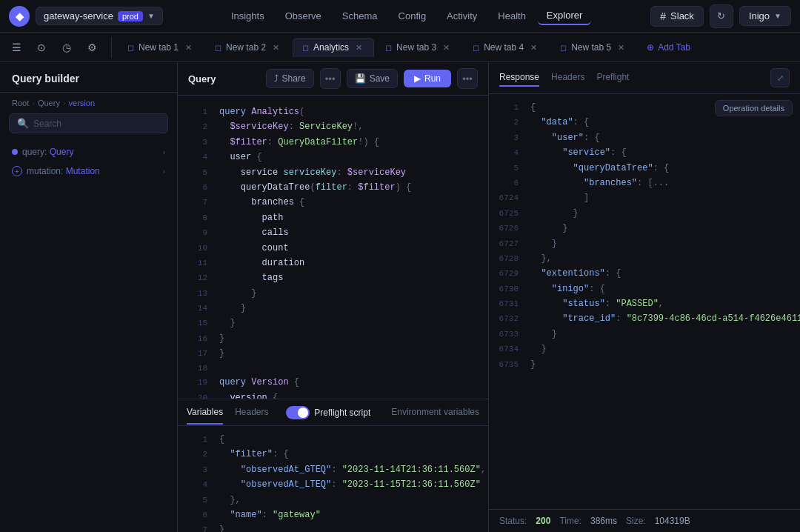 This screenshot has height=532, width=800. What do you see at coordinates (613, 78) in the screenshot?
I see `resp-tab-preflight: Preflight` at bounding box center [613, 78].